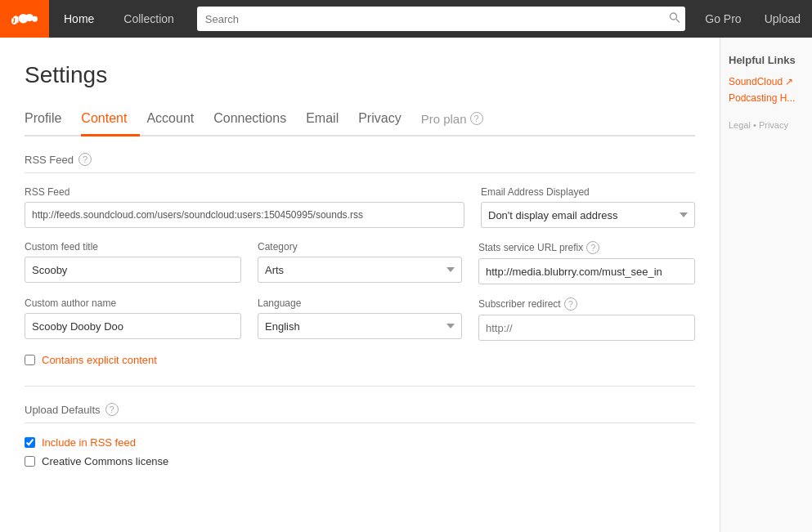 This screenshot has height=532, width=812. I want to click on language-group: Language English French German Spanish, so click(360, 319).